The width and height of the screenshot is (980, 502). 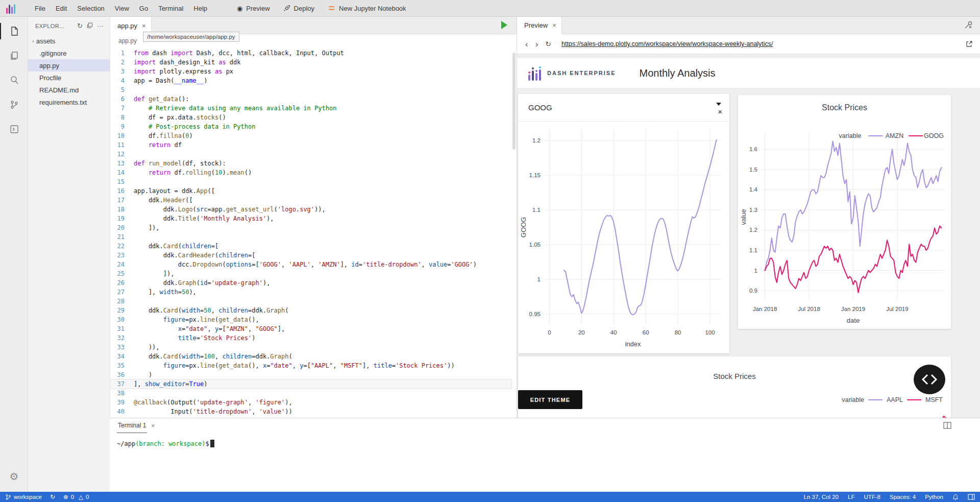 What do you see at coordinates (947, 425) in the screenshot?
I see `split-terminal-icon` at bounding box center [947, 425].